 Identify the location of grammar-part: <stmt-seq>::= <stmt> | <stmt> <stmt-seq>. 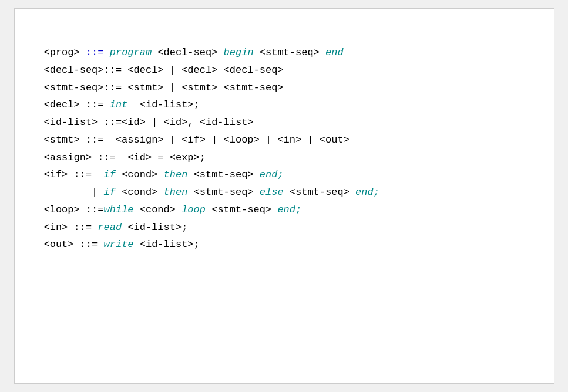
(164, 88).